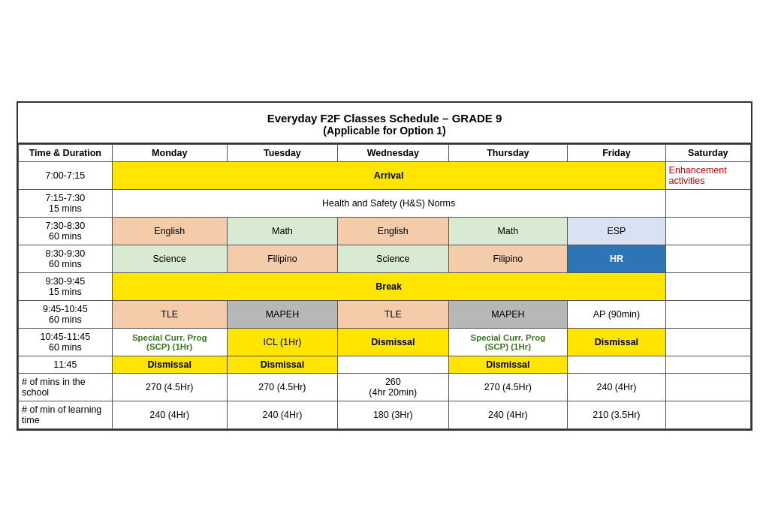 This screenshot has height=532, width=769. Describe the element at coordinates (66, 204) in the screenshot. I see `time-health: 7:15-7:30 15 mins` at that location.